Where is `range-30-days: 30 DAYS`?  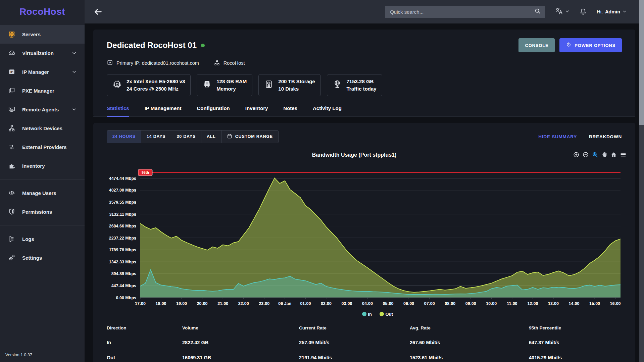 range-30-days: 30 DAYS is located at coordinates (186, 137).